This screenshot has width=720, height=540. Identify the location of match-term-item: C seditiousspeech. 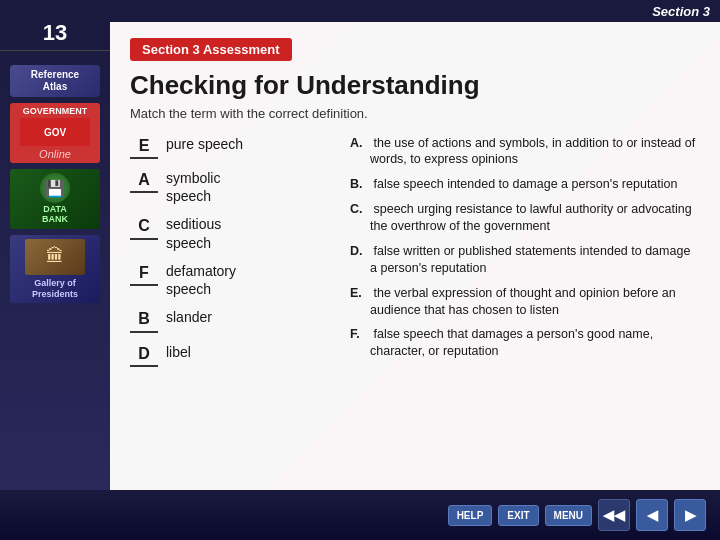
(230, 233).